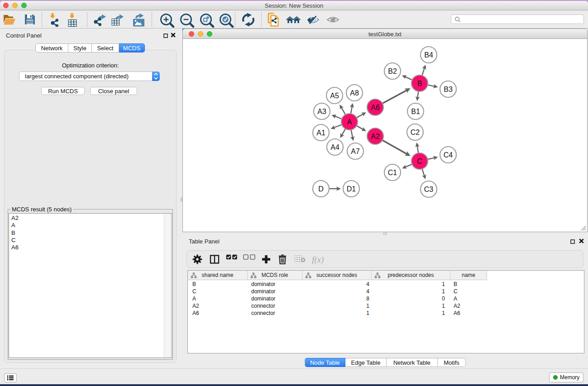 The image size is (588, 386). What do you see at coordinates (420, 161) in the screenshot?
I see `svg-text: C` at bounding box center [420, 161].